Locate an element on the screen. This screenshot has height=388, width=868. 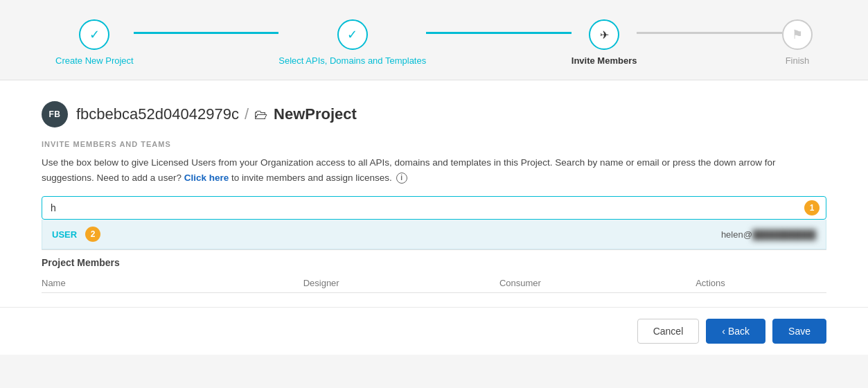
section-title: INVITE MEMBERS AND TEAMS is located at coordinates (434, 144).